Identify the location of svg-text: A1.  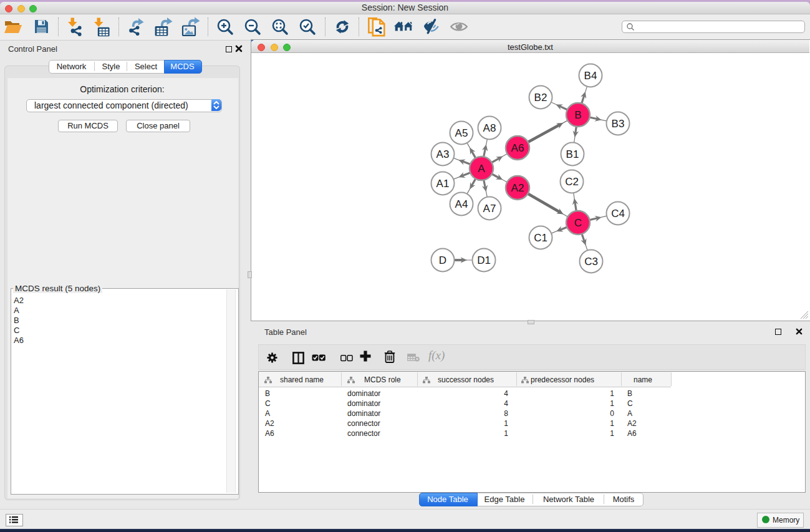
(443, 183).